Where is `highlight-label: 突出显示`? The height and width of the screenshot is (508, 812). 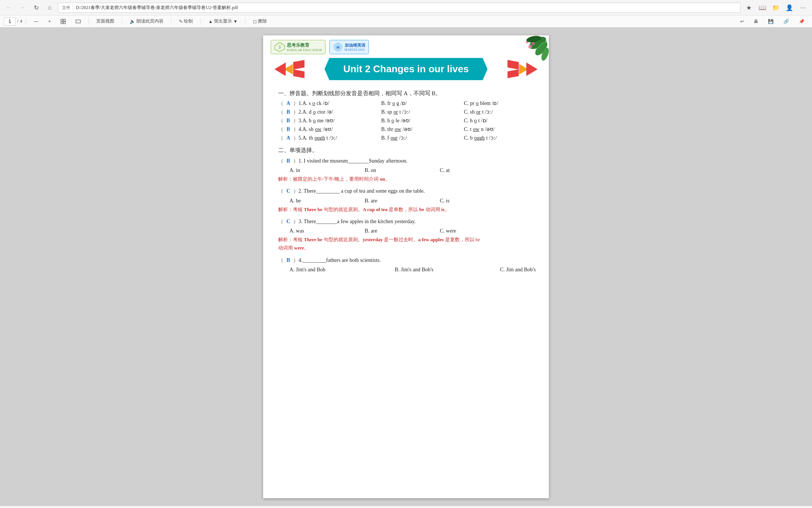 highlight-label: 突出显示 is located at coordinates (223, 21).